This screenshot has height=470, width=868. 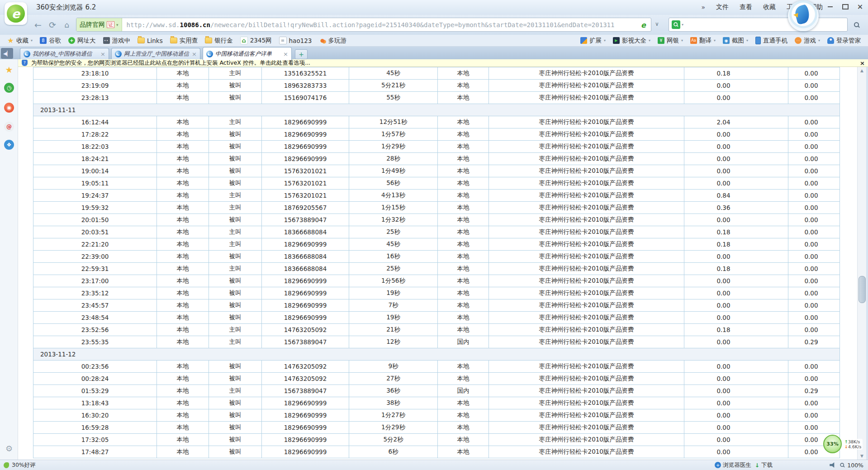 I want to click on close-window-button: ×, so click(x=860, y=6).